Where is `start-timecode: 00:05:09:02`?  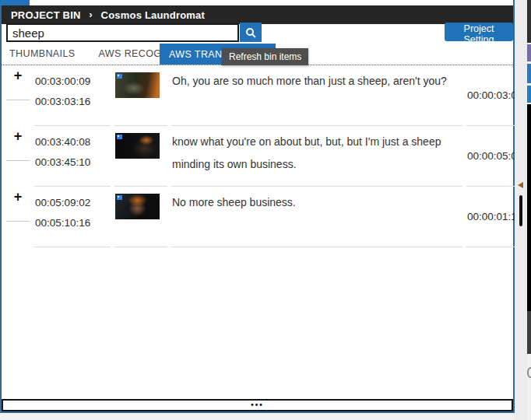 start-timecode: 00:05:09:02 is located at coordinates (72, 203).